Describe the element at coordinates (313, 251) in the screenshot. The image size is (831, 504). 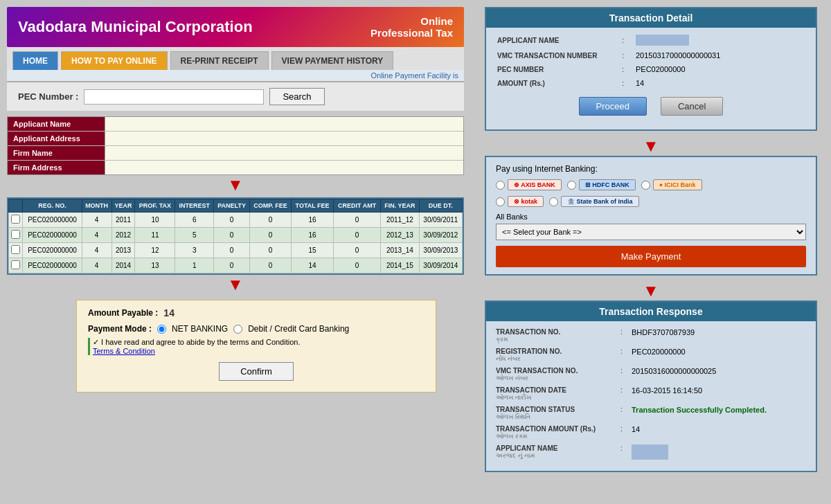
I see `row-total-fee: 15` at that location.